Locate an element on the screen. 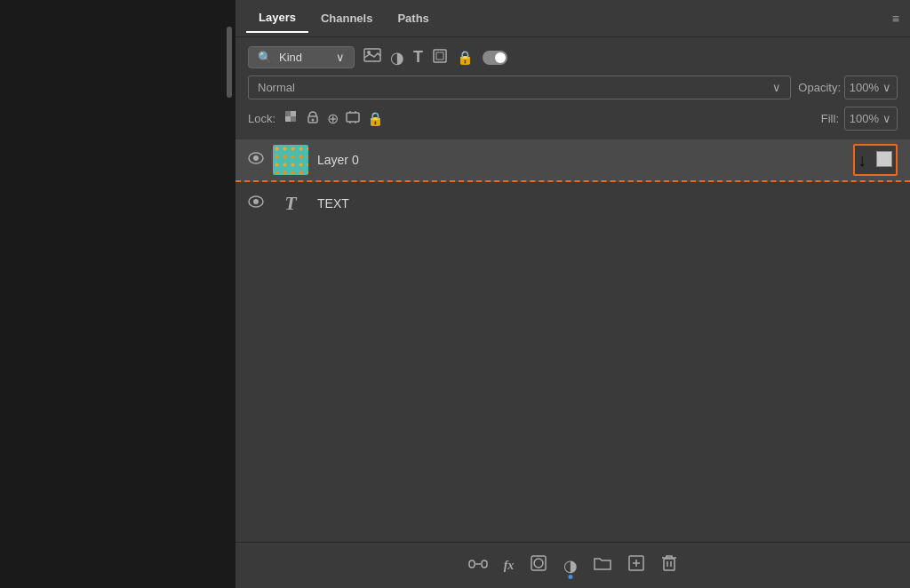  link-layers-icon is located at coordinates (478, 565).